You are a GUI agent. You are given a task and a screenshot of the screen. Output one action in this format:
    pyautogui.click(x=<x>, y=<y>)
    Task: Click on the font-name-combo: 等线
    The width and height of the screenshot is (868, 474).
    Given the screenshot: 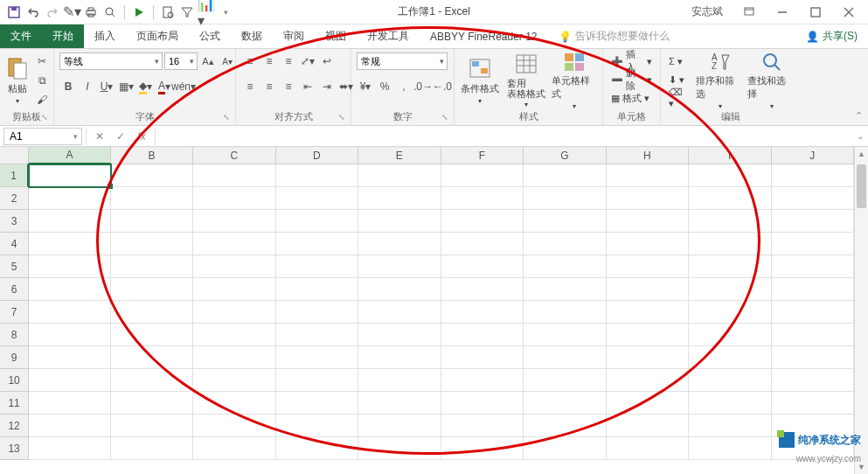 What is the action you would take?
    pyautogui.click(x=111, y=61)
    